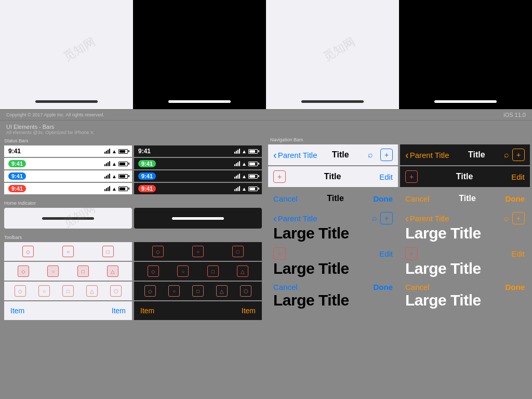 This screenshot has height=399, width=532. Describe the element at coordinates (427, 218) in the screenshot. I see `nav-dark-large-left-1: ‹ Parent Title` at that location.